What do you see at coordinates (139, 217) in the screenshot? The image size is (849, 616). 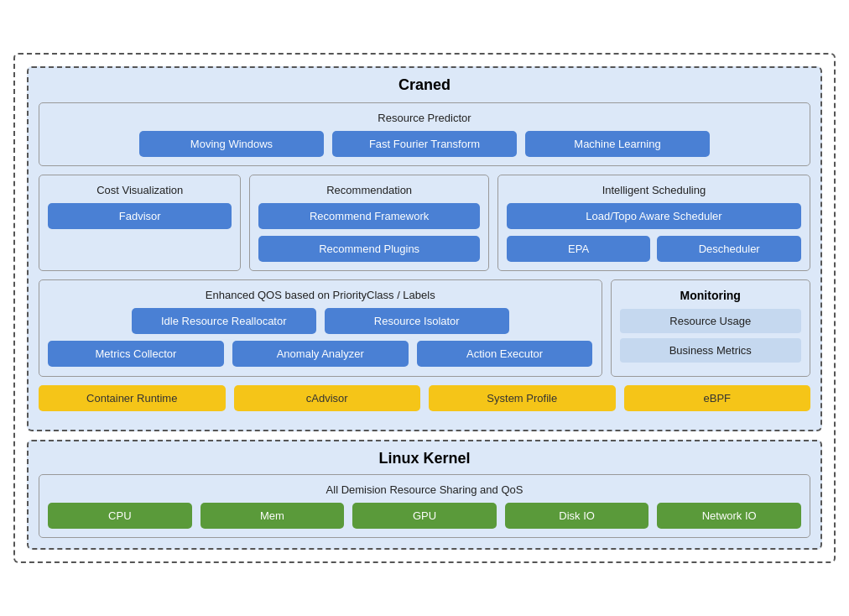 I see `fadvisor-btn: Fadvisor` at bounding box center [139, 217].